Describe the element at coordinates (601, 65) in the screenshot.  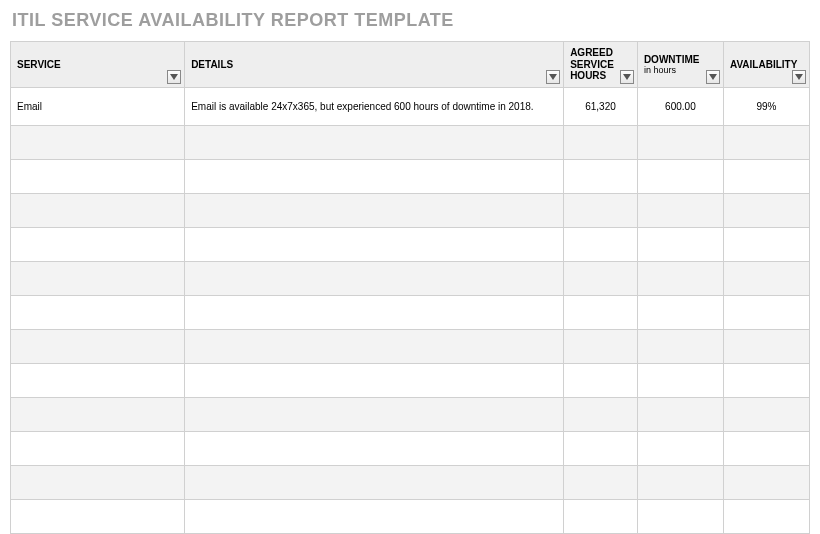
I see `header-agreed-hours: AGREED SERVICE HOURS` at that location.